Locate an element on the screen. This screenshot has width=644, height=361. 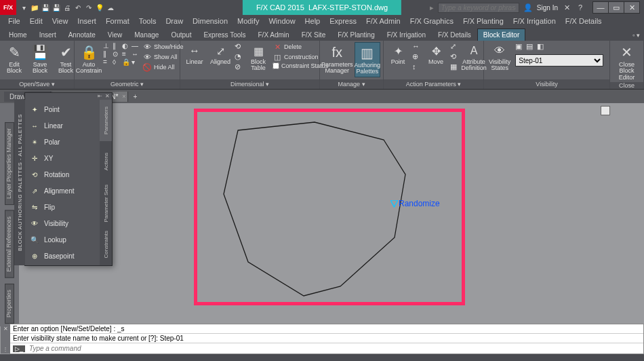
minimize-button: — is located at coordinates (601, 7).